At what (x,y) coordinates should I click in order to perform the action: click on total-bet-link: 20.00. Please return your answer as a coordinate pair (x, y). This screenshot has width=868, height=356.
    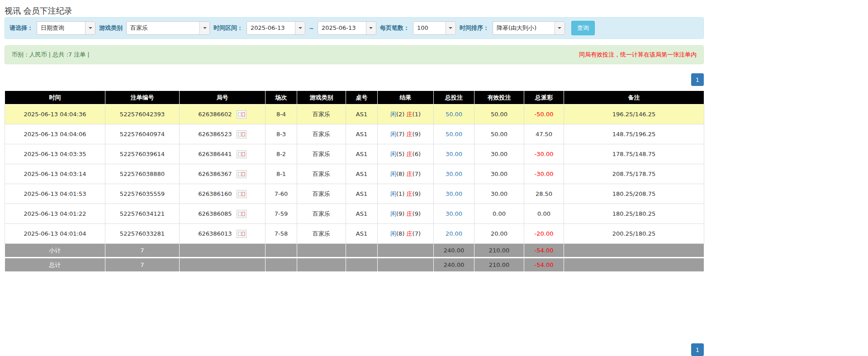
    Looking at the image, I should click on (454, 233).